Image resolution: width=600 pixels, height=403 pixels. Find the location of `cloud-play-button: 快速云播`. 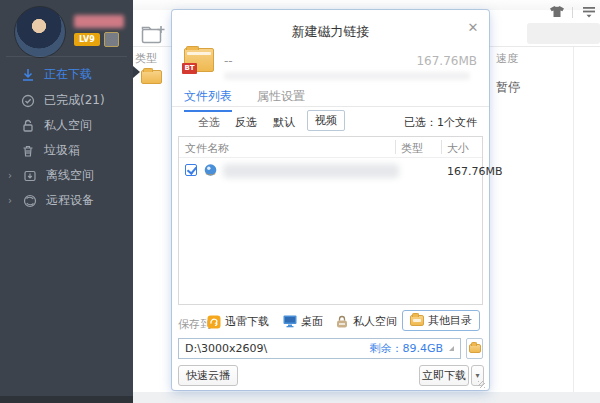

cloud-play-button: 快速云播 is located at coordinates (208, 376).